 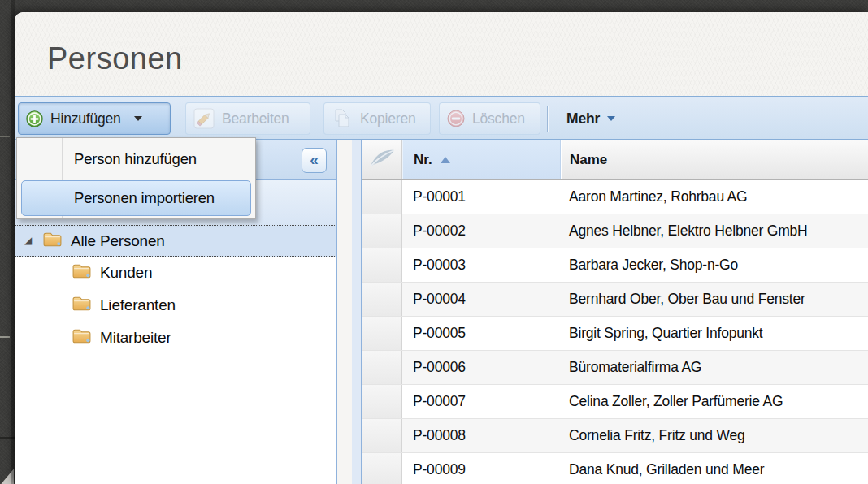 What do you see at coordinates (176, 305) in the screenshot?
I see `tree-item-lieferanten: Lieferanten` at bounding box center [176, 305].